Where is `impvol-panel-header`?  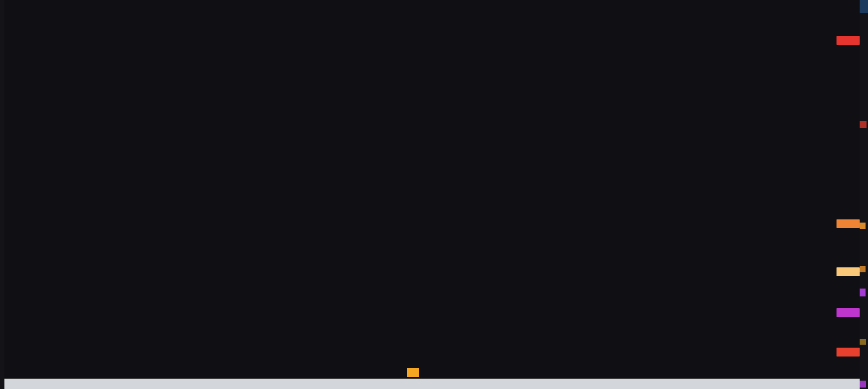
impvol-panel-header is located at coordinates (10, 267).